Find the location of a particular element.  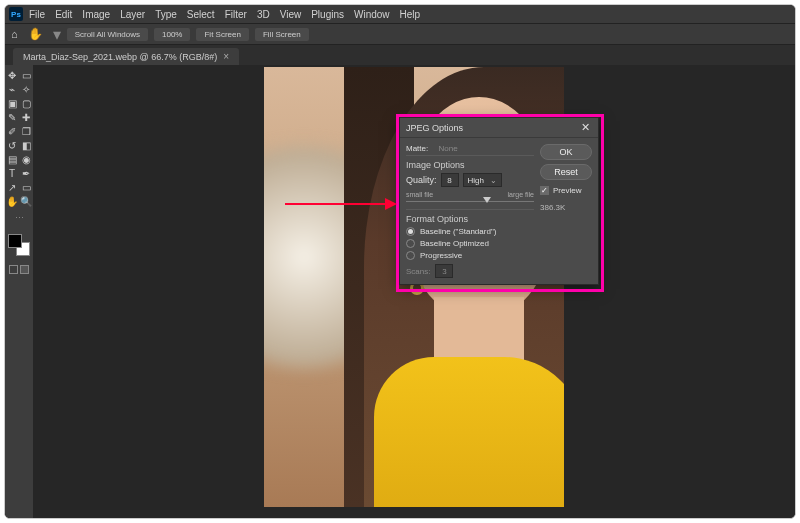

radio-on-icon is located at coordinates (410, 232).